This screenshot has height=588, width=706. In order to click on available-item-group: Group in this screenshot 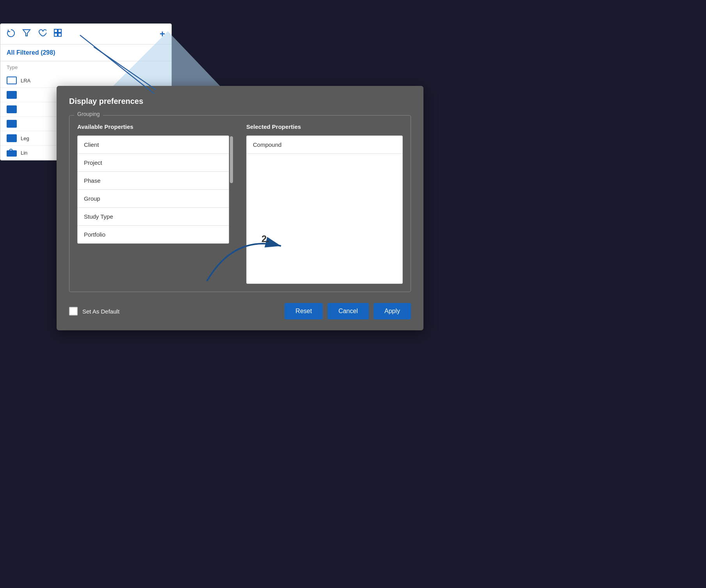, I will do `click(153, 199)`.